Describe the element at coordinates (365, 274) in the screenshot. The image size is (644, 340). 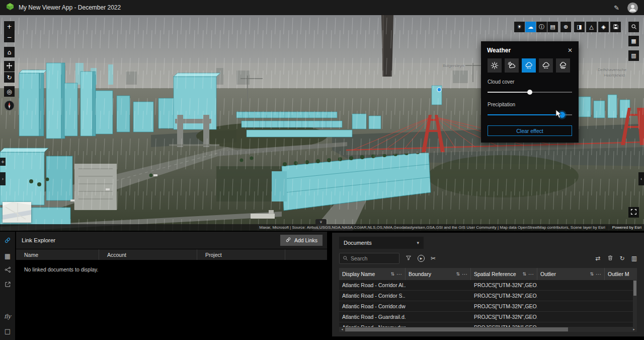
I see `column-header-display-name: Display Name` at that location.